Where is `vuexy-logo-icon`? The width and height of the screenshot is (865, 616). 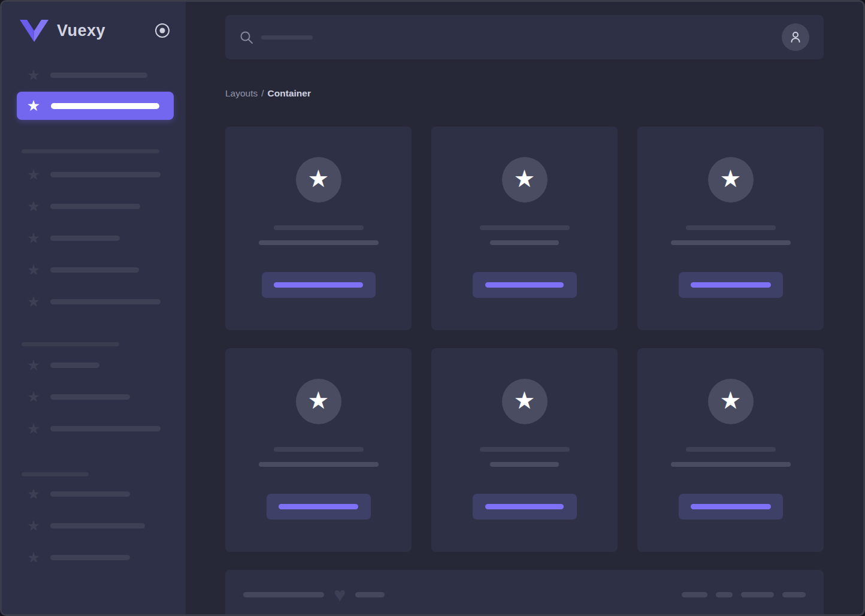
vuexy-logo-icon is located at coordinates (34, 31).